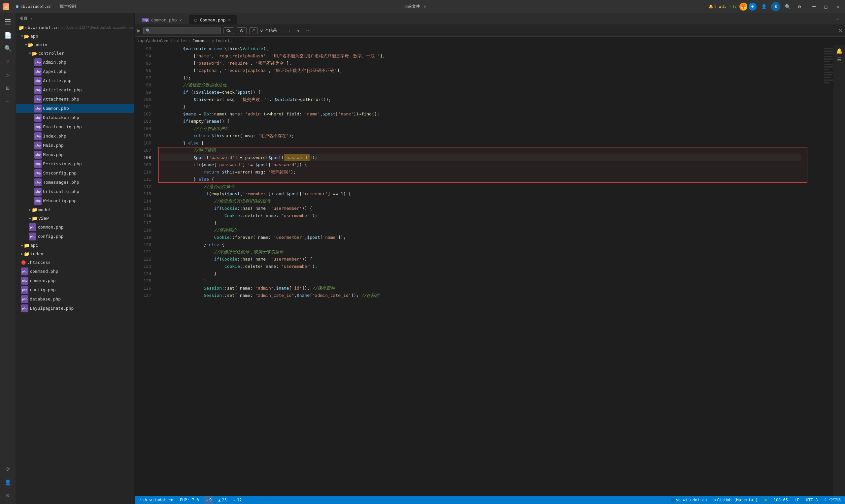 The image size is (845, 504). Describe the element at coordinates (156, 500) in the screenshot. I see `status-branch: ⑂ sb.wiiudot.cn` at that location.